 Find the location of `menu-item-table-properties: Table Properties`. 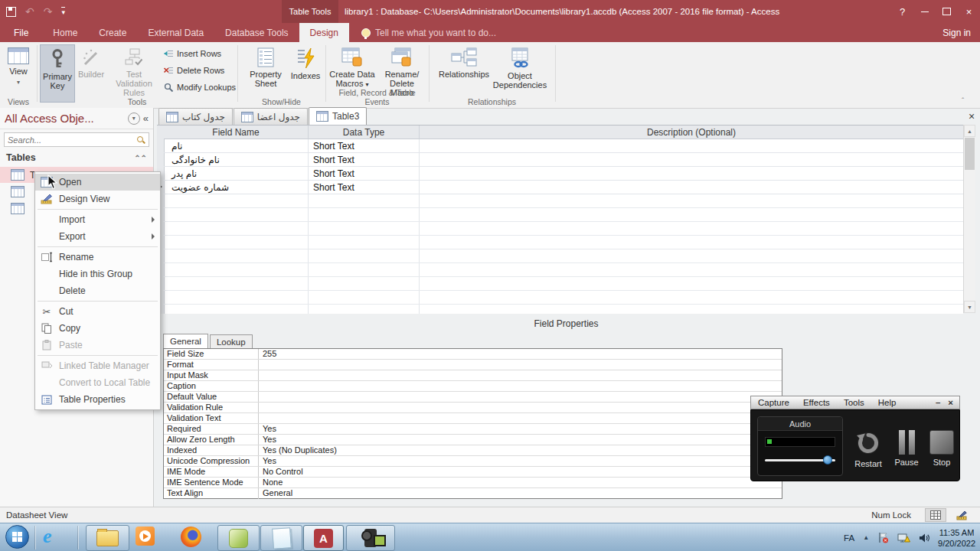

menu-item-table-properties: Table Properties is located at coordinates (98, 399).